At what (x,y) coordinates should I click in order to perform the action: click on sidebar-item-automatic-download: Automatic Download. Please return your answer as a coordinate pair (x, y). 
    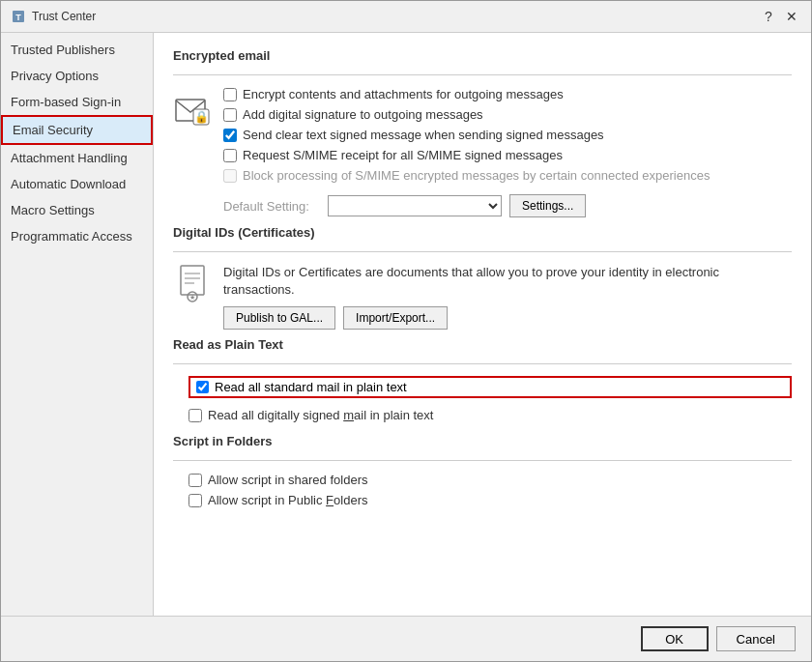
    Looking at the image, I should click on (77, 184).